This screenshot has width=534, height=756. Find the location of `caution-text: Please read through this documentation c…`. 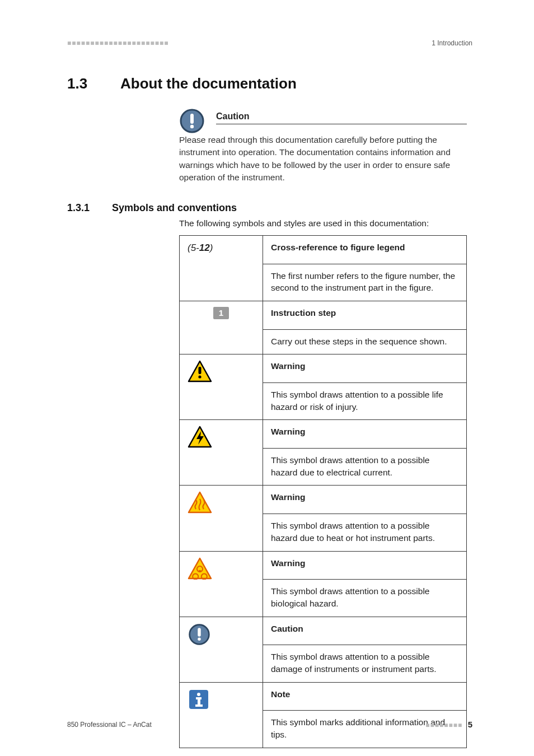

caution-text: Please read through this documentation c… is located at coordinates (323, 159).